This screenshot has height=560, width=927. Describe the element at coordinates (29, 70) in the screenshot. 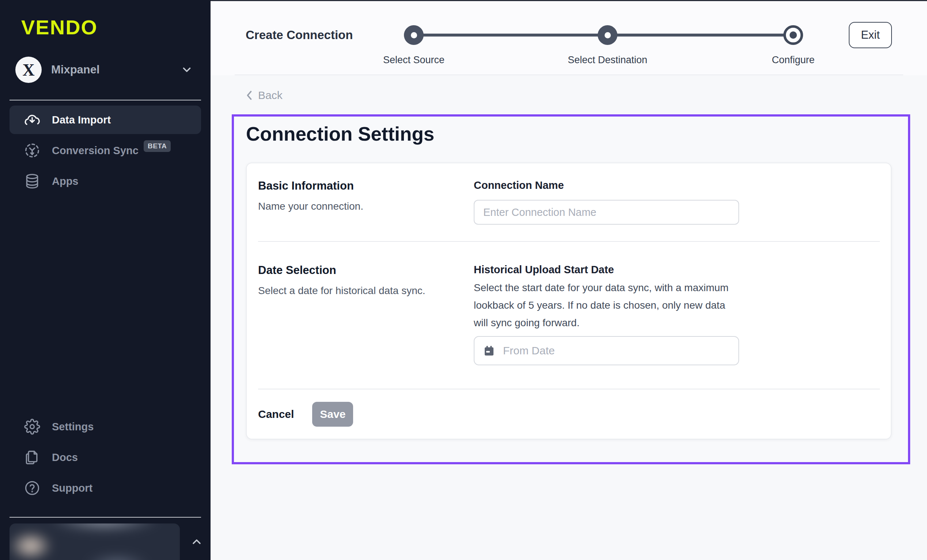

I see `mixpanel-logo-icon: X` at that location.